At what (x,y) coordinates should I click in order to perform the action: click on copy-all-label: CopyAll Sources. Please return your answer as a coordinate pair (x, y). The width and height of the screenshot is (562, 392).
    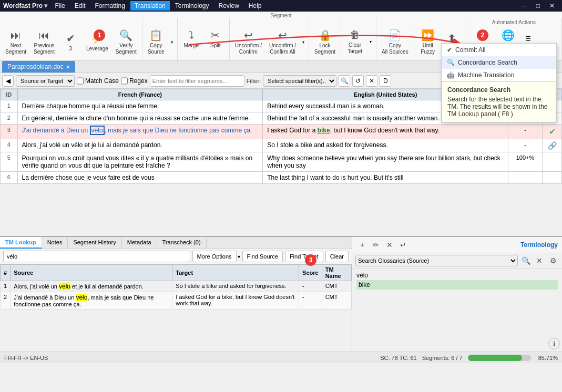
    Looking at the image, I should click on (395, 49).